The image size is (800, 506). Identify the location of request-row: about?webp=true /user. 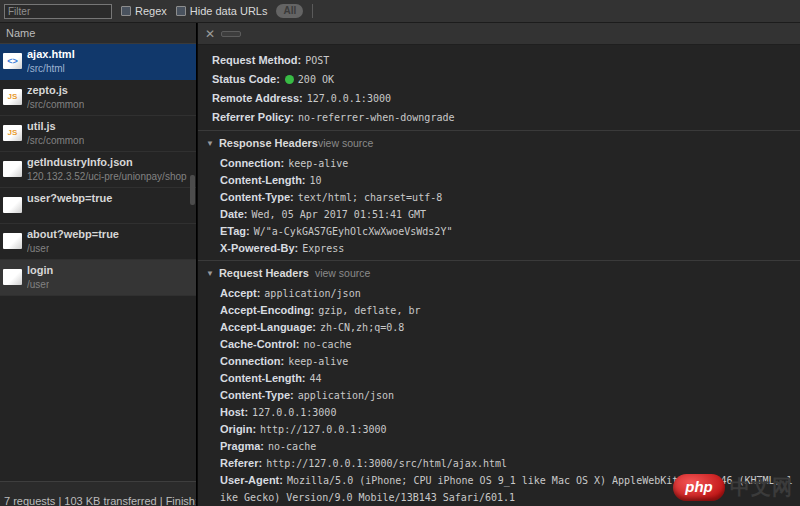
(98, 242).